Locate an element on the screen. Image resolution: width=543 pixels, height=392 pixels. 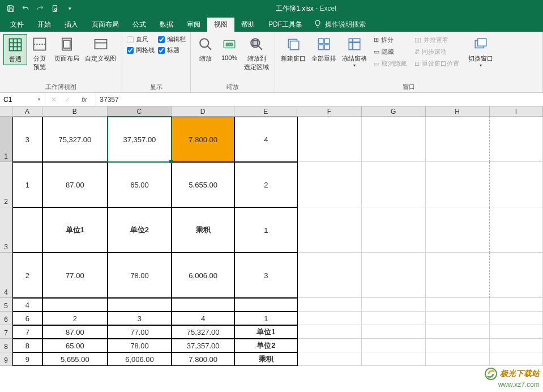
cell: 7,800.00 is located at coordinates (203, 139).